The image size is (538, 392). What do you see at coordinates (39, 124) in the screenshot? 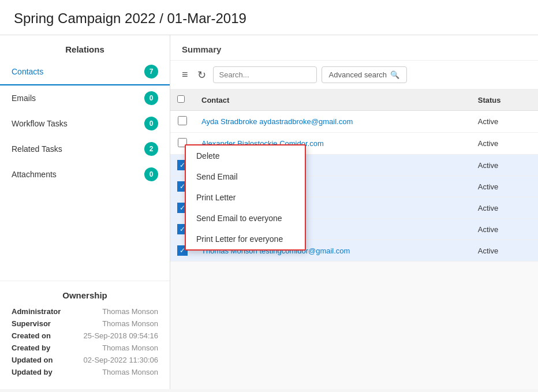
I see `sidebar-label-workflow-tasks: Workflow Tasks` at bounding box center [39, 124].